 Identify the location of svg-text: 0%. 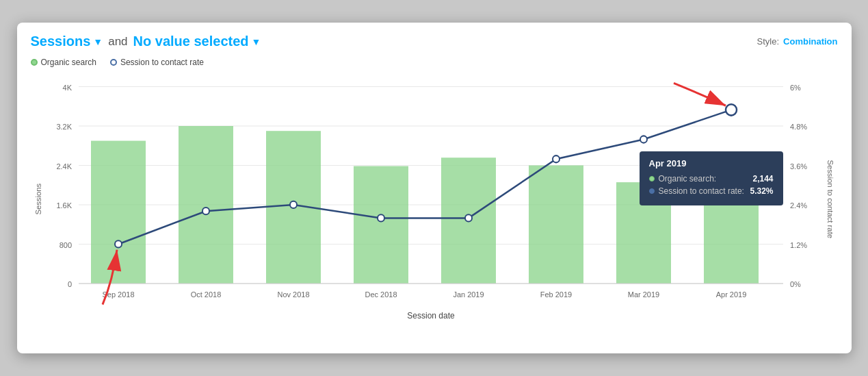
(795, 284).